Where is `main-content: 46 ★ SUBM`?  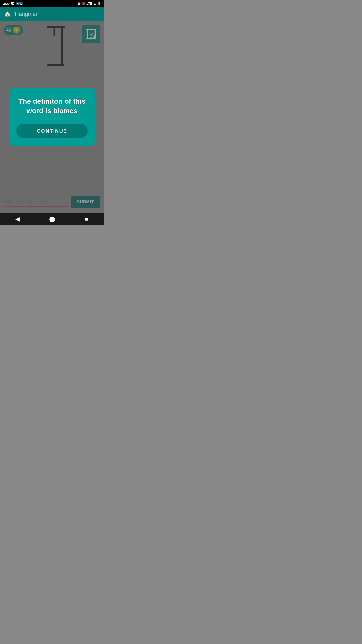 main-content: 46 ★ SUBM is located at coordinates (52, 117).